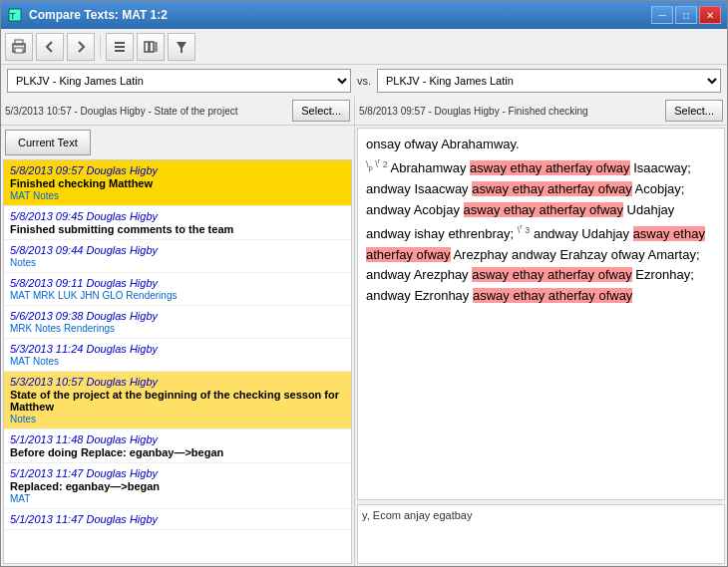 The image size is (728, 567). Describe the element at coordinates (178, 452) in the screenshot. I see `history-title: Before doing Replace: eganbay—>began` at that location.